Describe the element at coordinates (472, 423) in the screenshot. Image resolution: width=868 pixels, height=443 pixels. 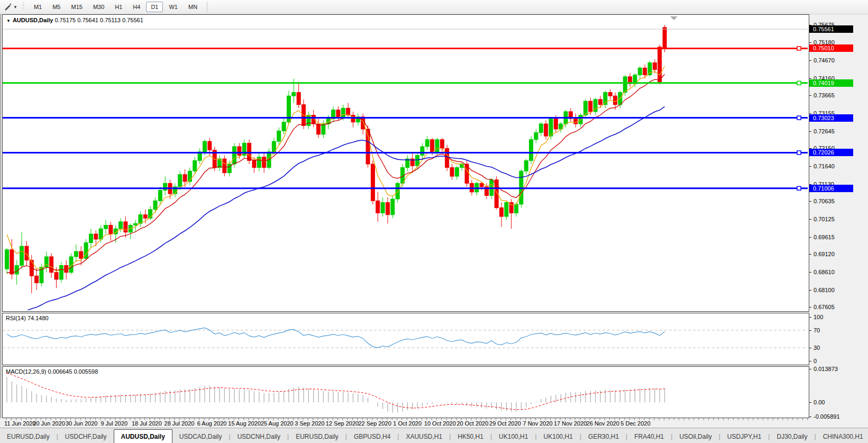
I see `date-label: 20 Oct 2020` at that location.